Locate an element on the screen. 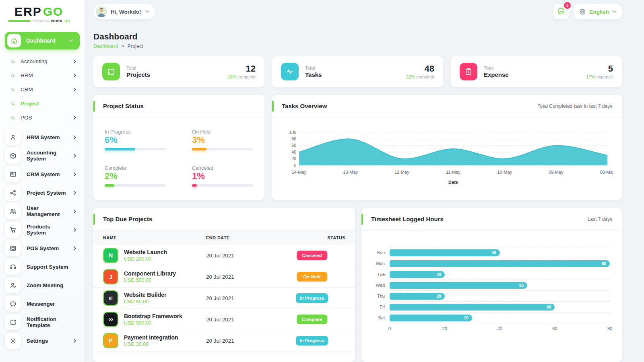  bar-value-label: 60 is located at coordinates (549, 307).